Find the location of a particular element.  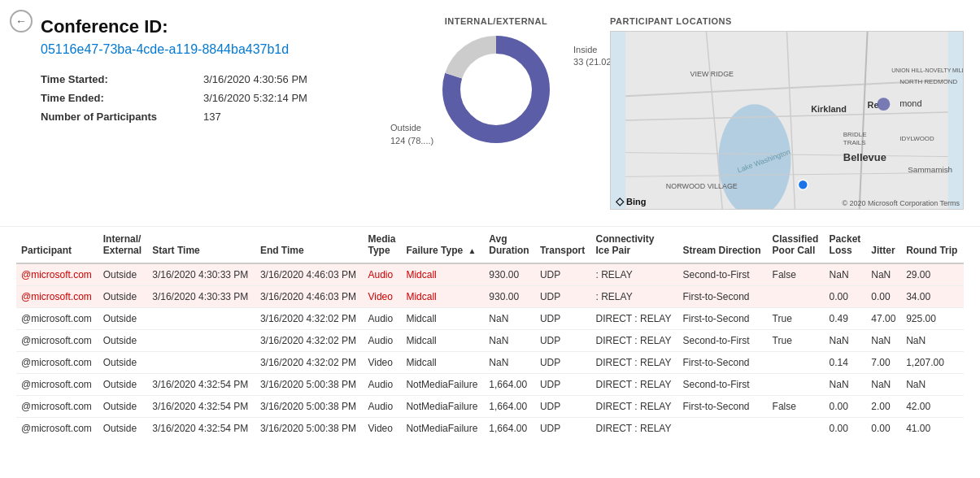

conference-id-value: 05116e47-73ba-4cde-a119-8844ba437b1d is located at coordinates (211, 50).